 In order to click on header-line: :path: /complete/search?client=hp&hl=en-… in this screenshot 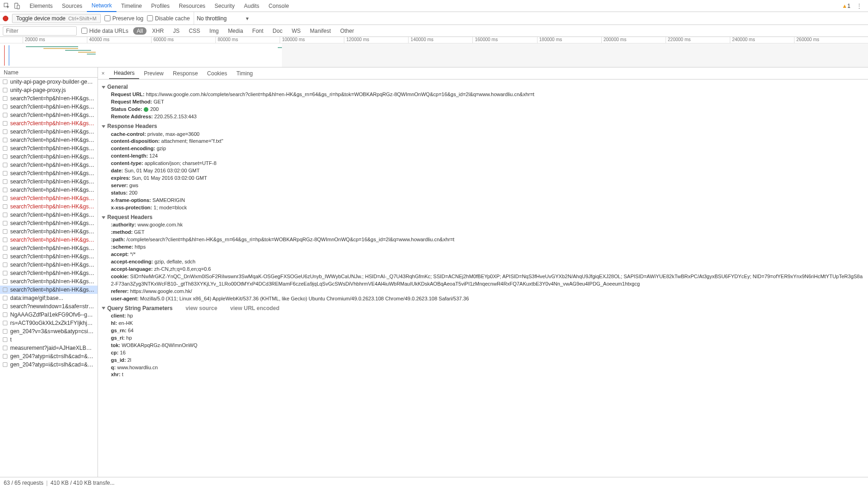, I will do `click(483, 240)`.